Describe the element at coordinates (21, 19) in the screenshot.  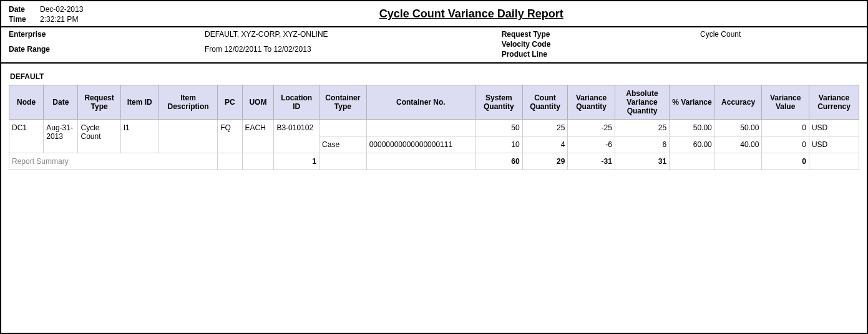
I see `time-label: Time` at that location.